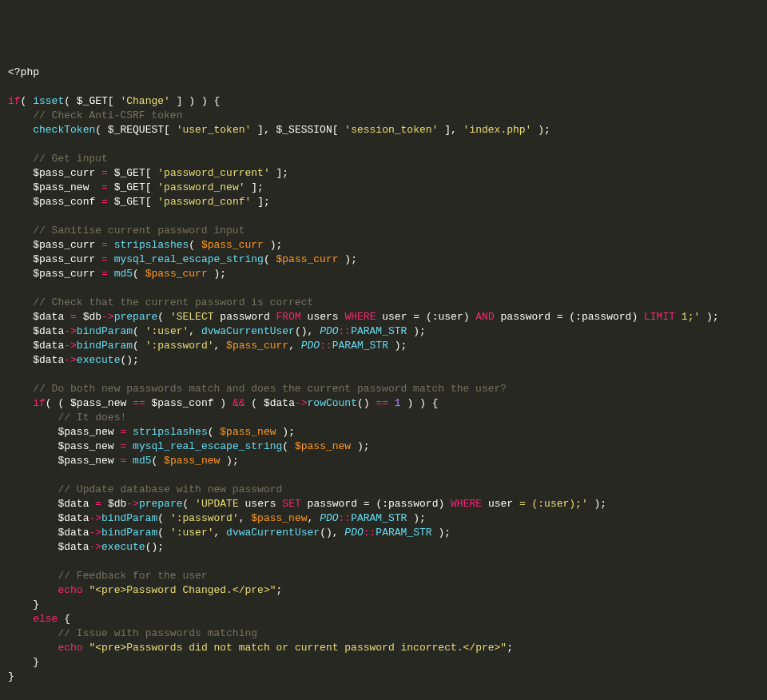 The width and height of the screenshot is (767, 700). What do you see at coordinates (145, 101) in the screenshot?
I see `tok-s_Change: 'Change'` at bounding box center [145, 101].